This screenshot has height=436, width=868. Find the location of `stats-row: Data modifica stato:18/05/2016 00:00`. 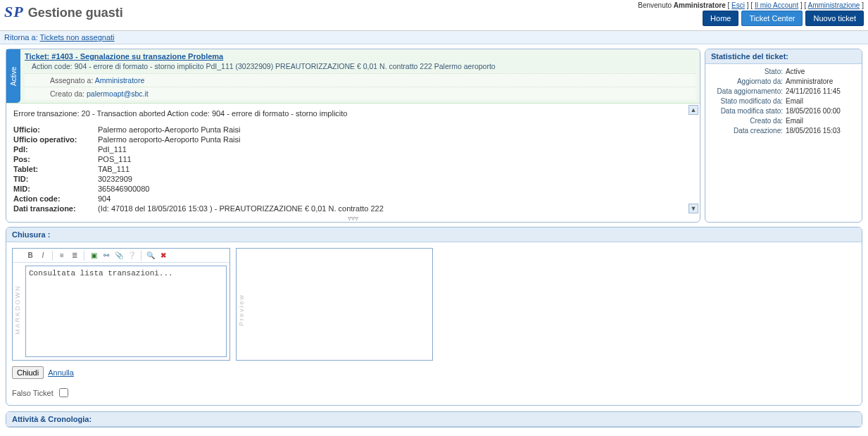

stats-row: Data modifica stato:18/05/2016 00:00 is located at coordinates (784, 111).